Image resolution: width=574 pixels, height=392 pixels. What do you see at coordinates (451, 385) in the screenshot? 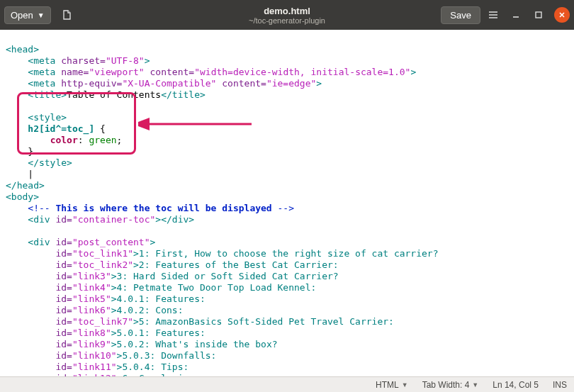
I see `status-tabwidth: Tab Width: 4▼` at bounding box center [451, 385].